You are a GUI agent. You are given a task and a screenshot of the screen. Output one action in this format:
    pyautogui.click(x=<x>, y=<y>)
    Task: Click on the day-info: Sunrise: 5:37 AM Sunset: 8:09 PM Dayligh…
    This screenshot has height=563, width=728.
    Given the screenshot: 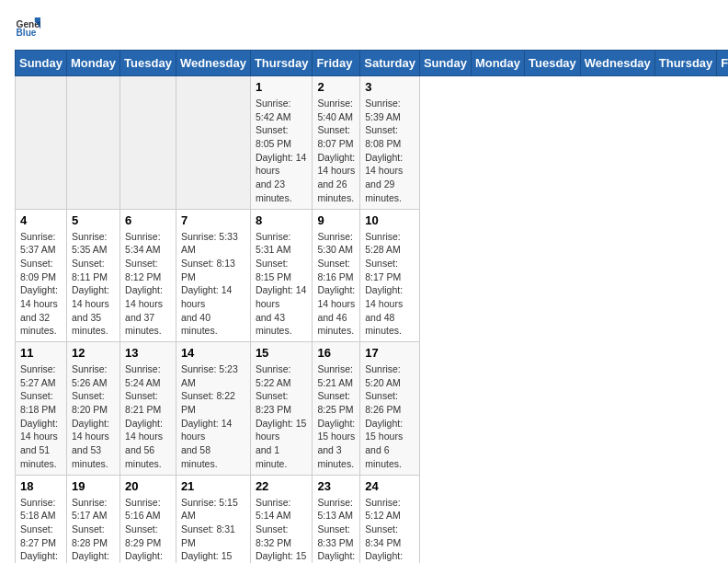 What is the action you would take?
    pyautogui.click(x=40, y=284)
    